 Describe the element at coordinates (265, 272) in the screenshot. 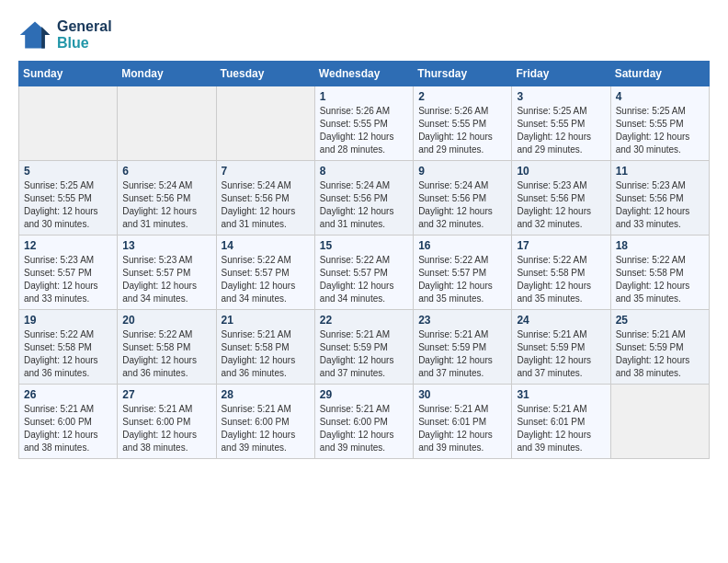

I see `calendar-cell: 14Sunrise: 5:22 AM Sunset: 5:57 PM Dayli…` at that location.